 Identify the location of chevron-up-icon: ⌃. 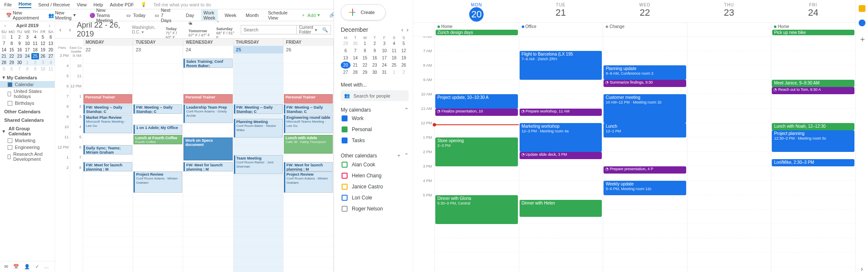
(406, 155).